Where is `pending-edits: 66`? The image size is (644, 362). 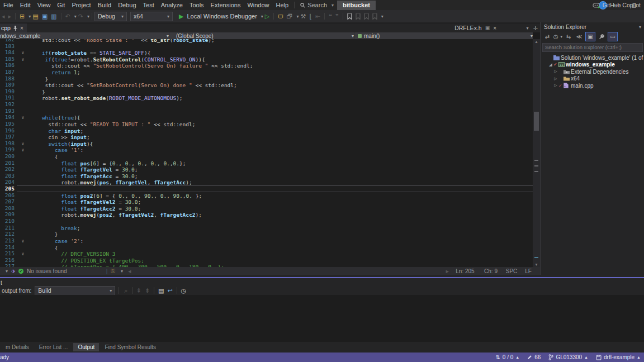 pending-edits: 66 is located at coordinates (534, 358).